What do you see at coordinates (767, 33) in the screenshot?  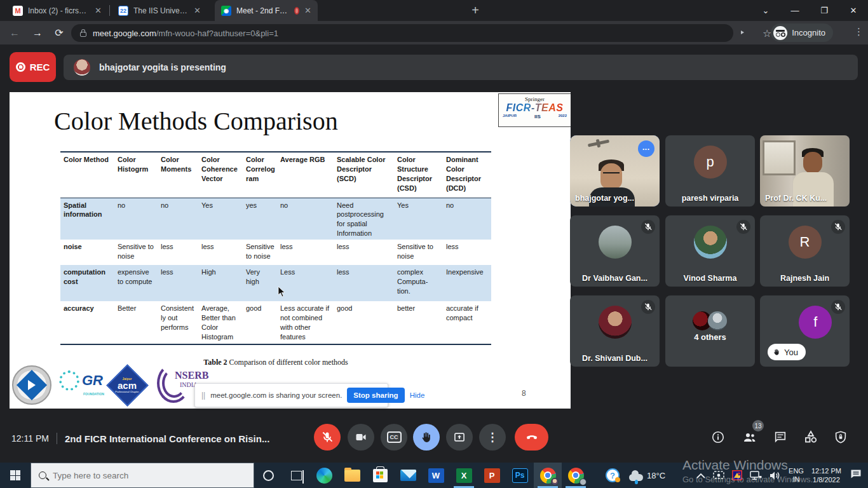 I see `bookmark-star-icon: ☆` at bounding box center [767, 33].